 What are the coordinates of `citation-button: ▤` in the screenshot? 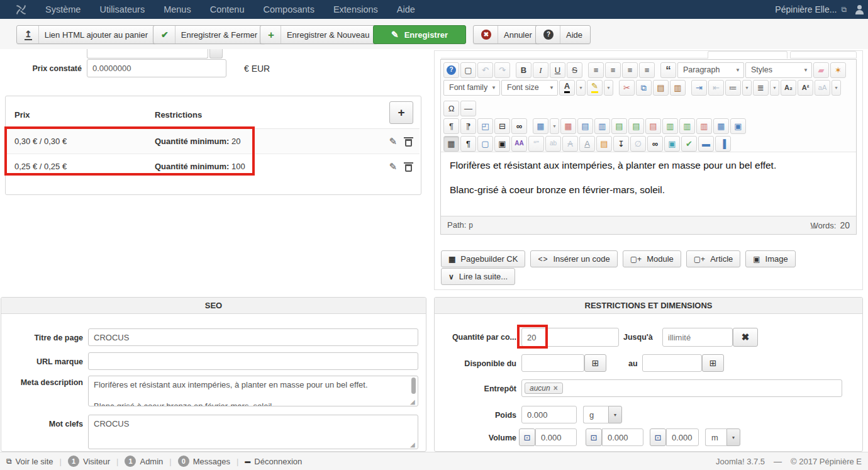 It's located at (604, 143).